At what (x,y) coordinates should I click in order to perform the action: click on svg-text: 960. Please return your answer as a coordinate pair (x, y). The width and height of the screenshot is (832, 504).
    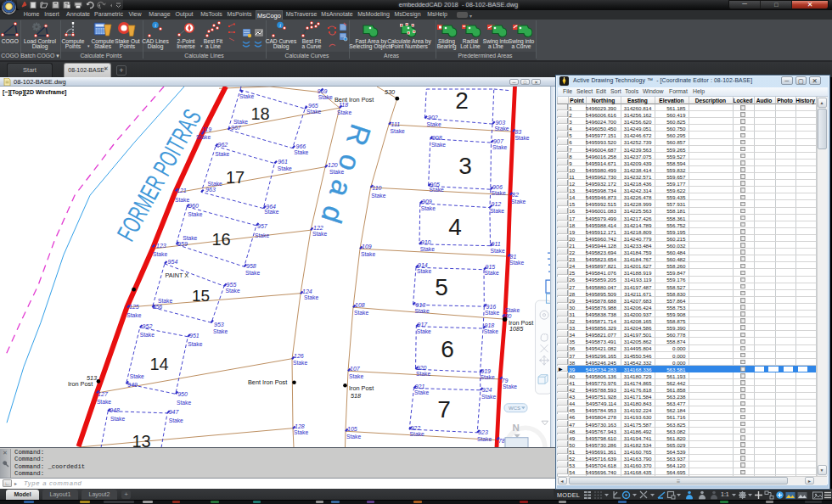
    Looking at the image, I should click on (194, 205).